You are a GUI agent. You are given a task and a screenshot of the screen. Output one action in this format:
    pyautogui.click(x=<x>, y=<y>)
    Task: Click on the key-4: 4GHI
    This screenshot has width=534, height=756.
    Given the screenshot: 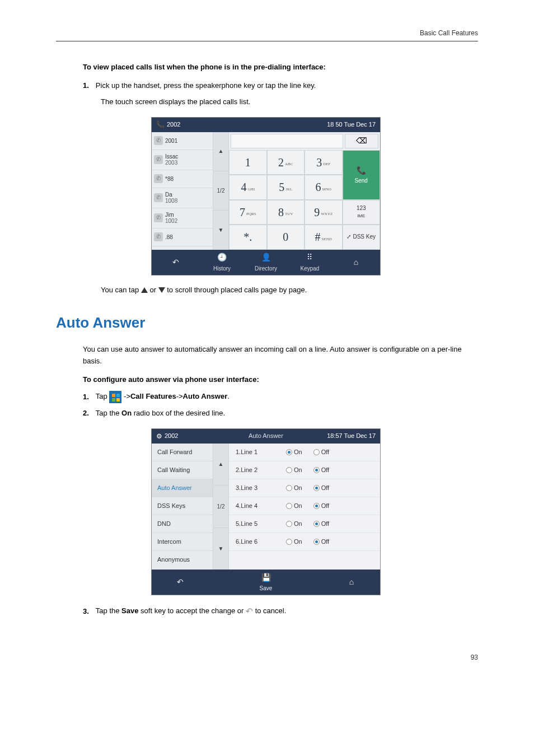 What is the action you would take?
    pyautogui.click(x=248, y=187)
    